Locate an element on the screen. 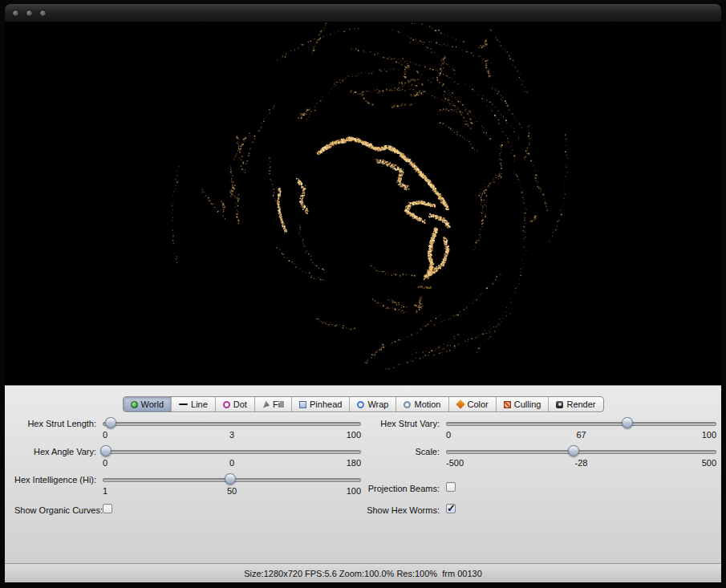  slider-label: Hex Strut Vary: is located at coordinates (403, 430).